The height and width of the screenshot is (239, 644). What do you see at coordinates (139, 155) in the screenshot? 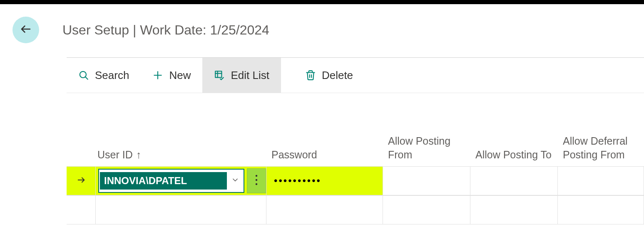
I see `sort-ascending-icon: ↑` at bounding box center [139, 155].